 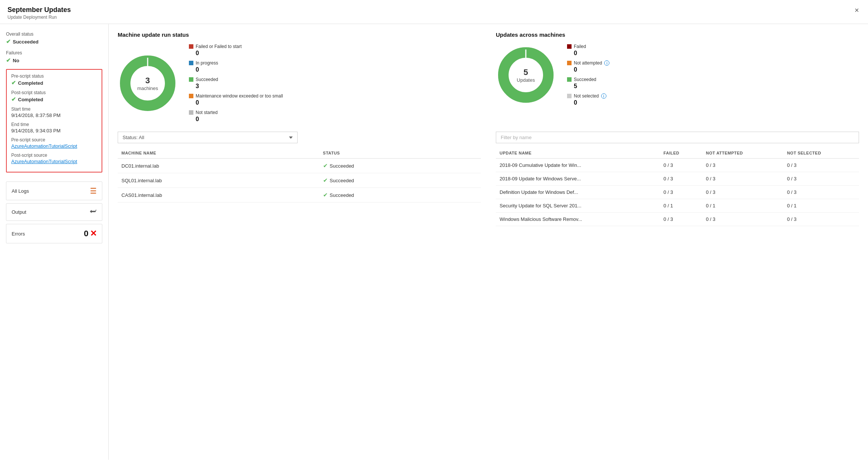 What do you see at coordinates (54, 161) in the screenshot?
I see `post-script-source-value: AzureAutomationTutorialScript` at bounding box center [54, 161].